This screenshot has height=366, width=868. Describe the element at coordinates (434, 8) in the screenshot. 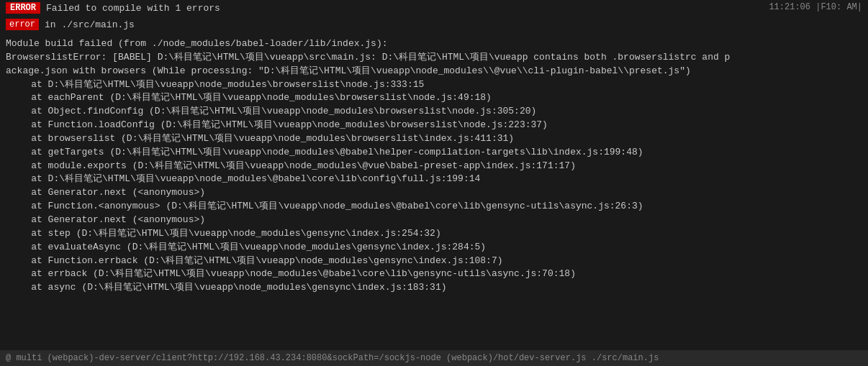

I see `error-bar: ERROR Failed to compile with 1 errors 11…` at that location.